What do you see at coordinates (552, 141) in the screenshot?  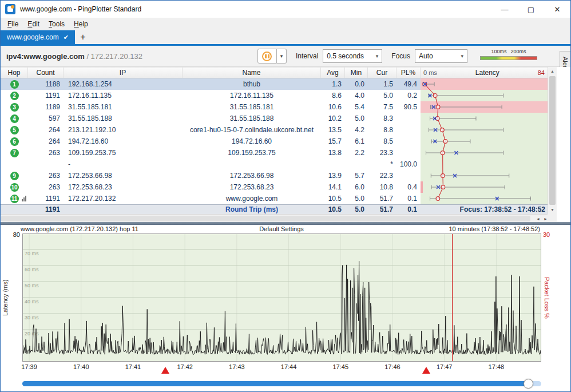 I see `table-vertical-scrollbar: ▲ ▼` at bounding box center [552, 141].